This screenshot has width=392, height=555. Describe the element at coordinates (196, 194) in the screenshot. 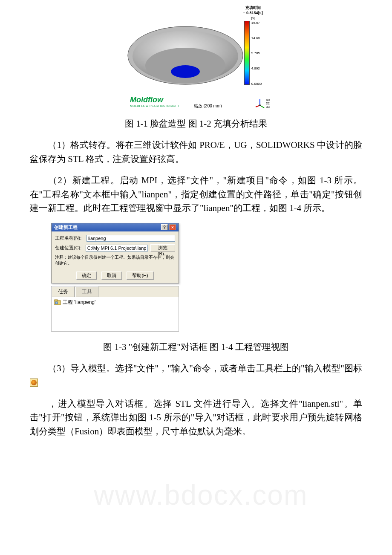

I see `paragraph-2: （2）新建工程。启动 MPI，选择"文件"，"新建项目"命令，如图 1-3 所示…` at that location.